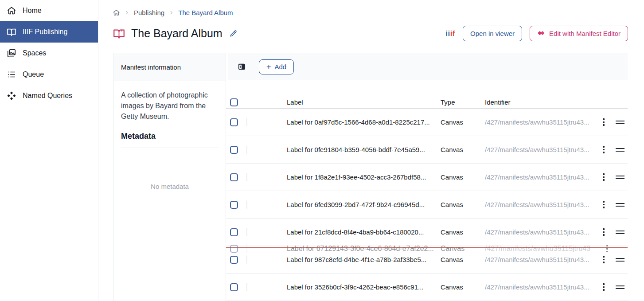 Image resolution: width=644 pixels, height=301 pixels. I want to click on header-actions: iiif Open in viewer Edit with Manifest E…, so click(537, 34).